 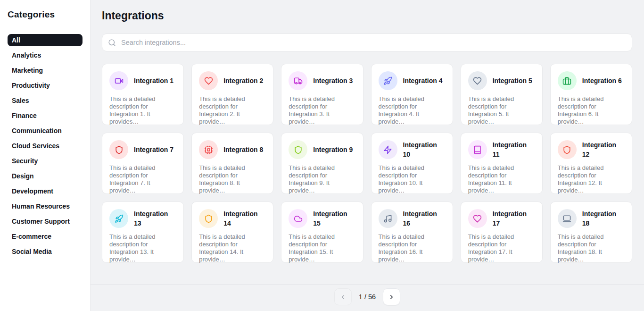 I want to click on card-header: Integration 17, so click(x=502, y=219).